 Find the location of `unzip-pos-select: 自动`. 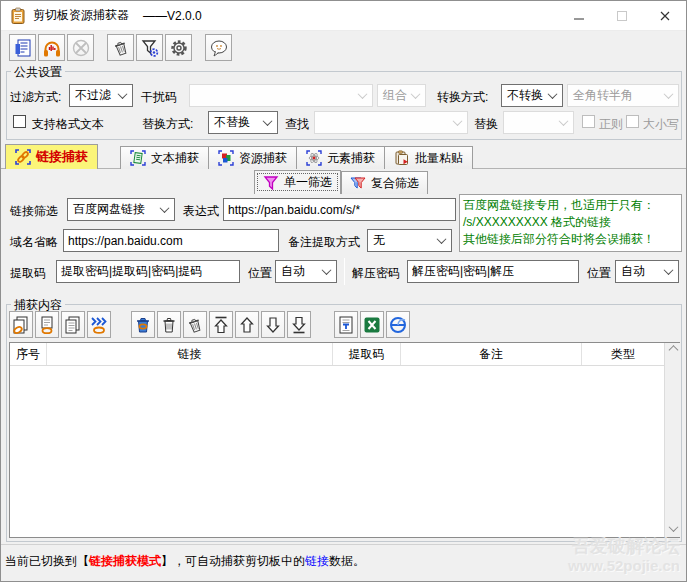

unzip-pos-select: 自动 is located at coordinates (647, 272).